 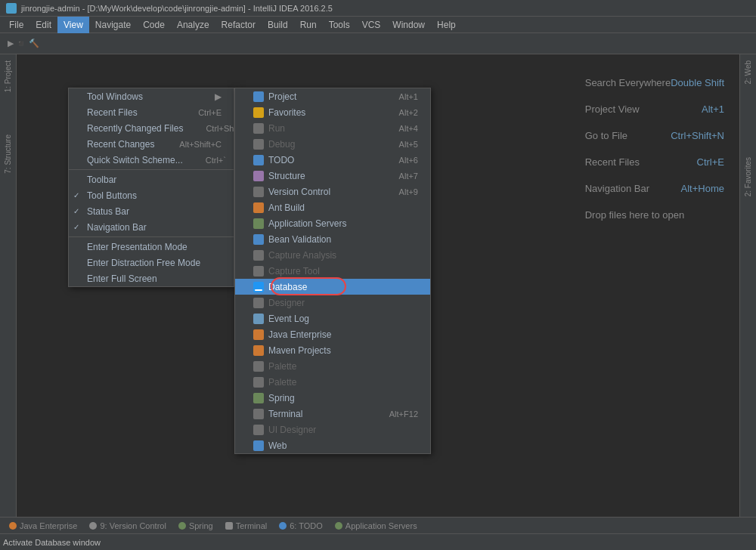 What do you see at coordinates (308, 25) in the screenshot?
I see `menu-run: Run` at bounding box center [308, 25].